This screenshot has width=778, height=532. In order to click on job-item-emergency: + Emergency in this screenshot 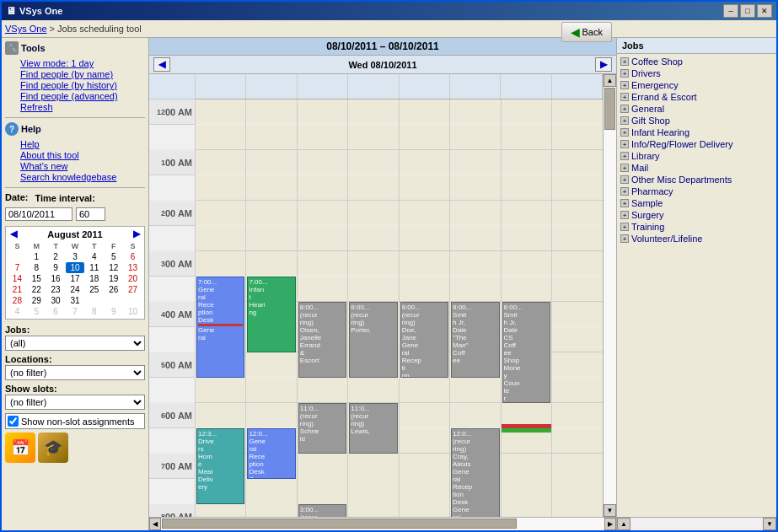, I will do `click(696, 85)`.